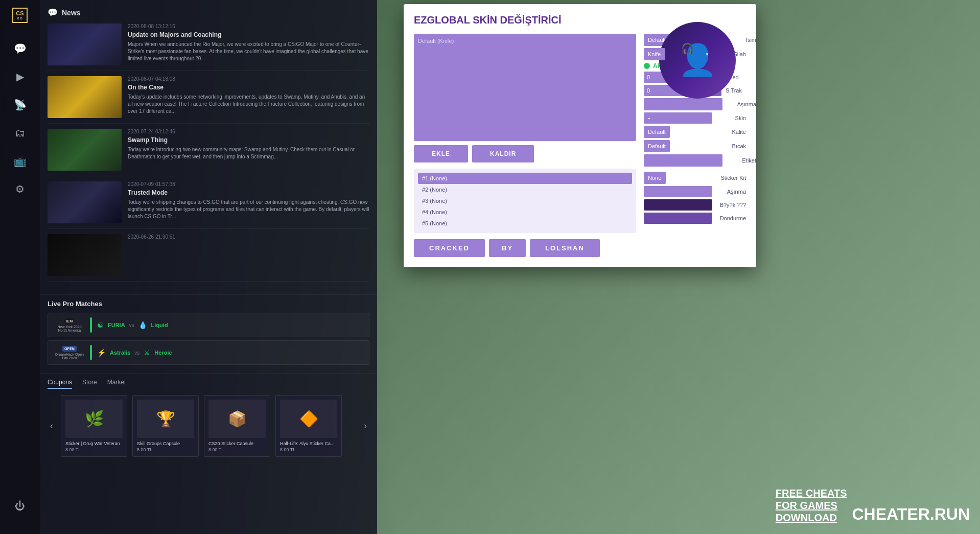 This screenshot has width=980, height=534. What do you see at coordinates (20, 506) in the screenshot?
I see `sidebar-item-exit: ⏻` at bounding box center [20, 506].